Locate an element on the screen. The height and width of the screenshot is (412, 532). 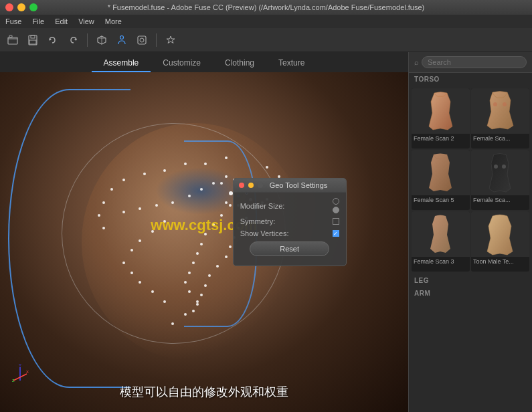
open-icon is located at coordinates (13, 40).